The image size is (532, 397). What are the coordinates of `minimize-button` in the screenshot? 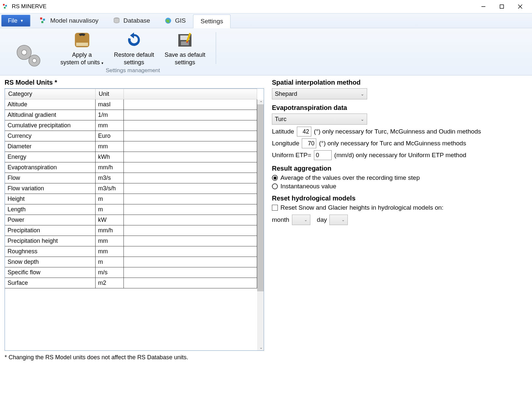 It's located at (483, 7).